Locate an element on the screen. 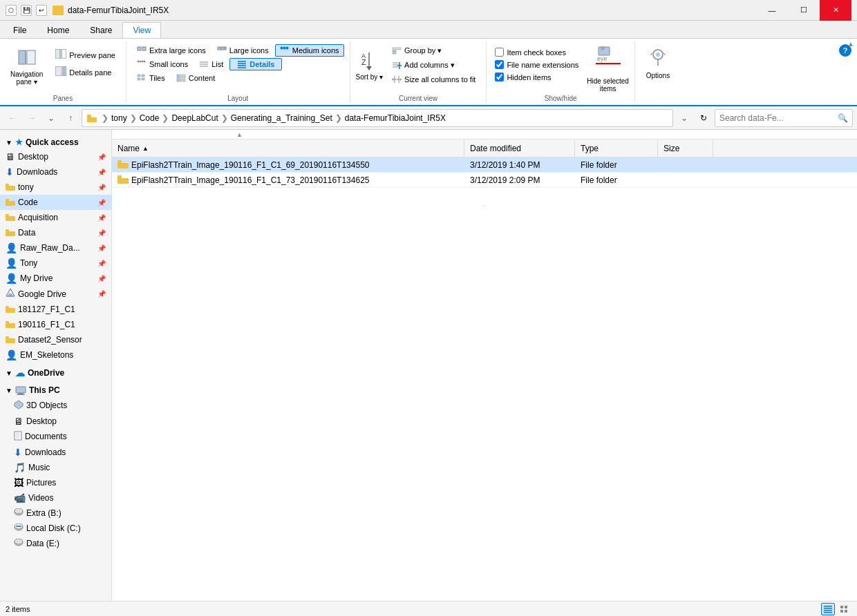 The image size is (857, 616). extra-large-icons-button: Extra large icons is located at coordinates (171, 50).